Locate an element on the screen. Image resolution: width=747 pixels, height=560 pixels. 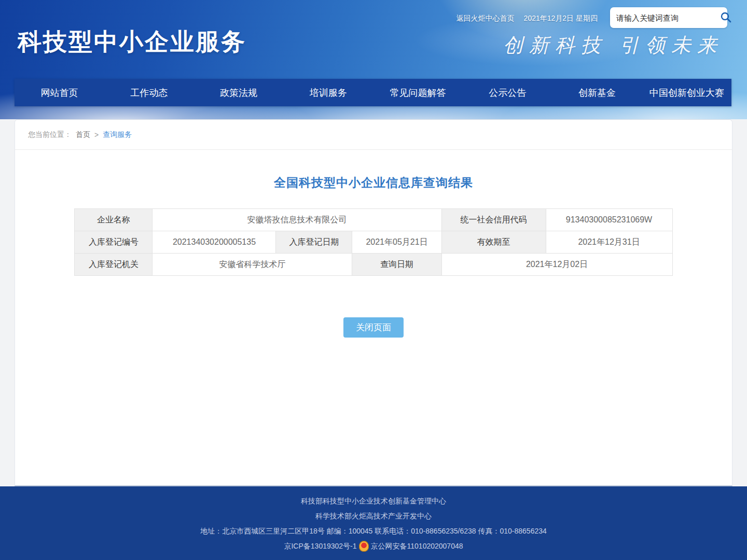
nav-item-policy: 政策法规 is located at coordinates (239, 92).